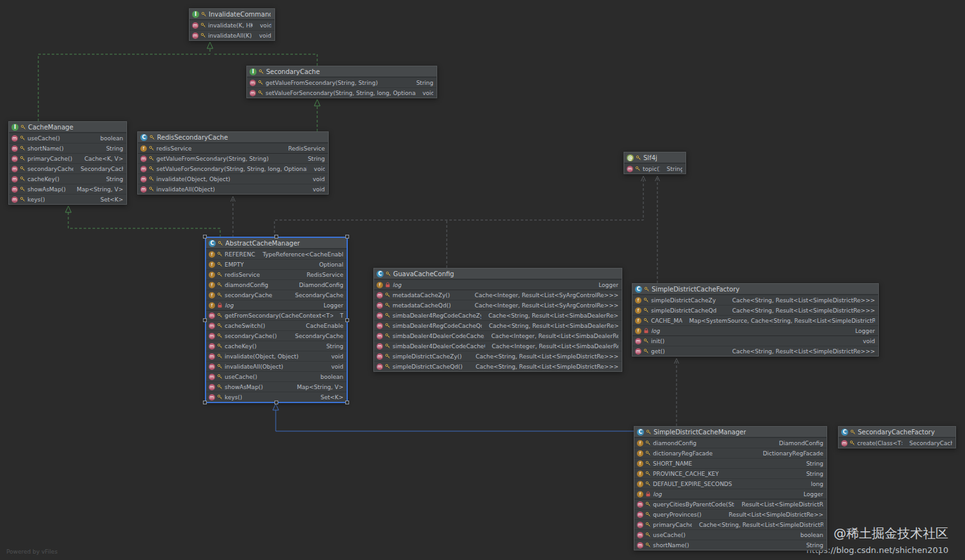 The image size is (965, 560). What do you see at coordinates (342, 82) in the screenshot?
I see `class-node-secondary-cache: ISecondaryCachemgetValueFromSecondary(St…` at bounding box center [342, 82].